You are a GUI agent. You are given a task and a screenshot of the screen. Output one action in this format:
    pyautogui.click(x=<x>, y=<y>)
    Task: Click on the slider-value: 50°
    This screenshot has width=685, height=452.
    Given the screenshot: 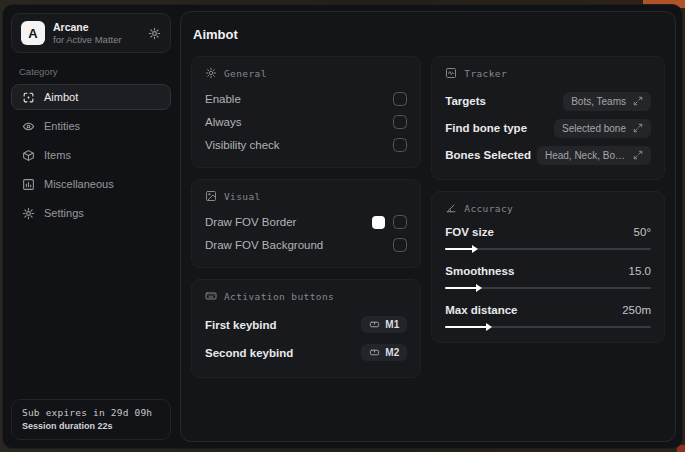 What is the action you would take?
    pyautogui.click(x=642, y=232)
    